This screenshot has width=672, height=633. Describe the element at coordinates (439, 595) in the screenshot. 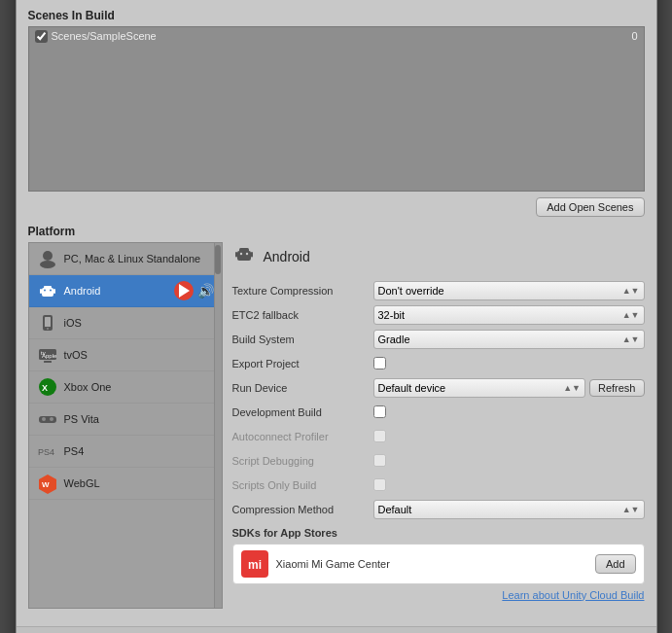

I see `cloud-link: Learn about Unity Cloud Build` at that location.